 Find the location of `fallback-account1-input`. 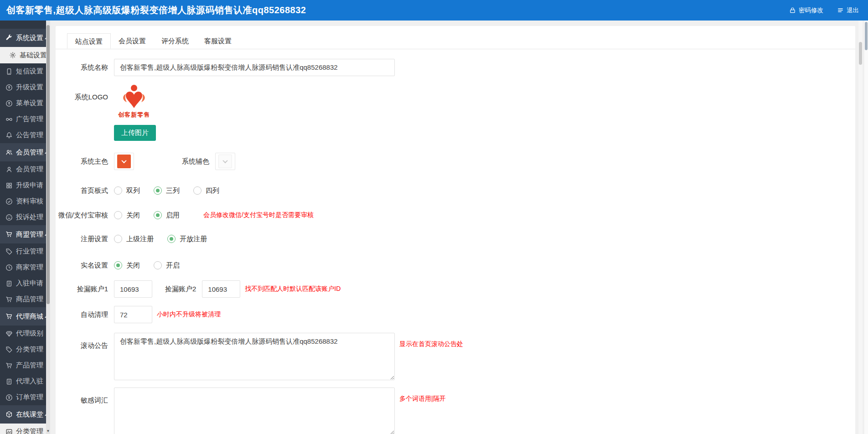

fallback-account1-input is located at coordinates (133, 289).